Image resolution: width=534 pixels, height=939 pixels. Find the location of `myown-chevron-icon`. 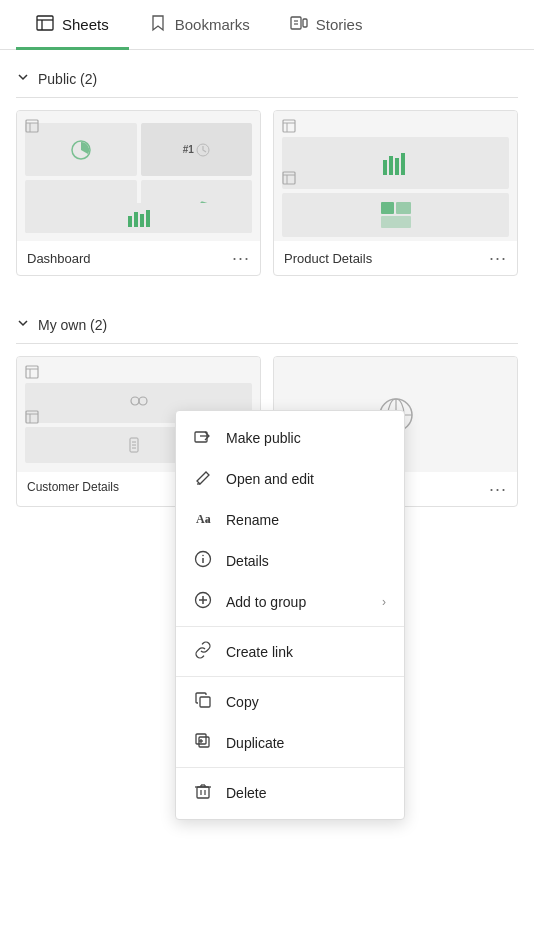

myown-chevron-icon is located at coordinates (23, 324).